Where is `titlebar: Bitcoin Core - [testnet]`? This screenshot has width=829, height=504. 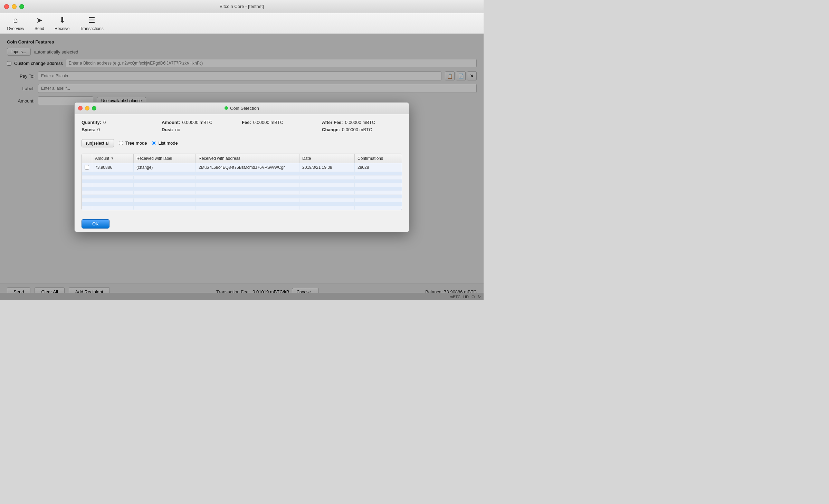 titlebar: Bitcoin Core - [testnet] is located at coordinates (242, 7).